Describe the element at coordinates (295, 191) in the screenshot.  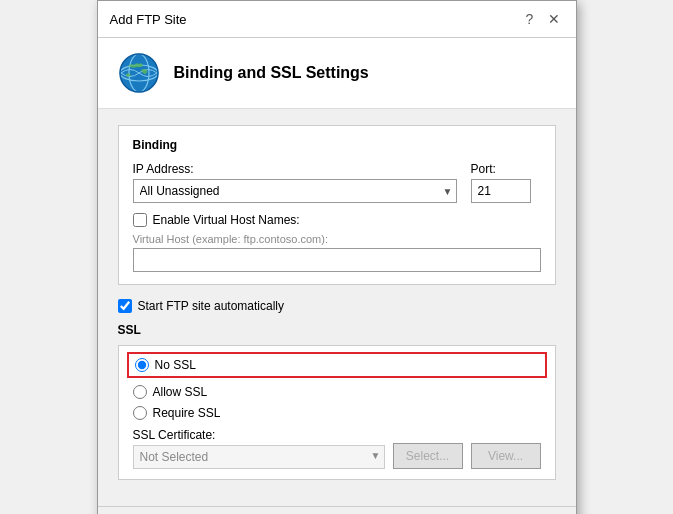
I see `ip-address-select: All Unassigned` at that location.